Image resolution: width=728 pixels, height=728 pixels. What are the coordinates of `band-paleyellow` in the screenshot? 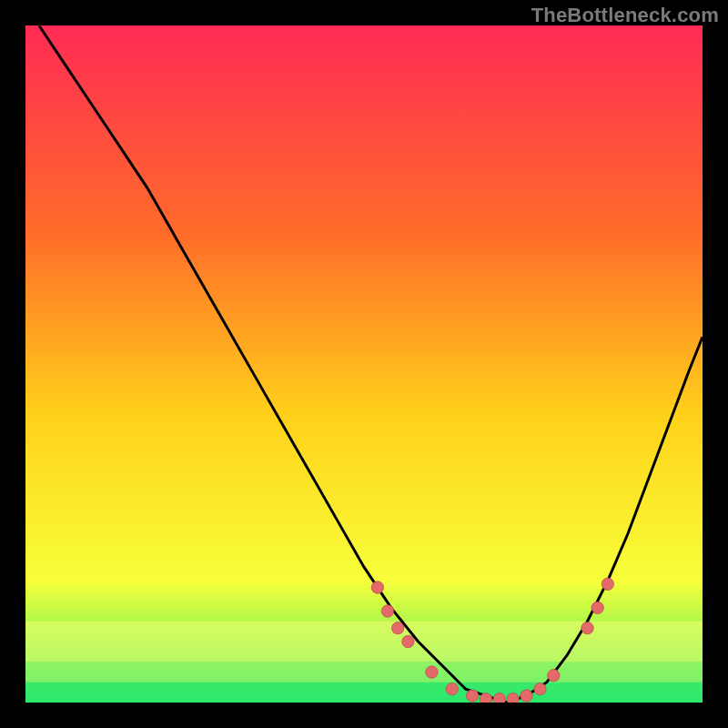 It's located at (364, 642).